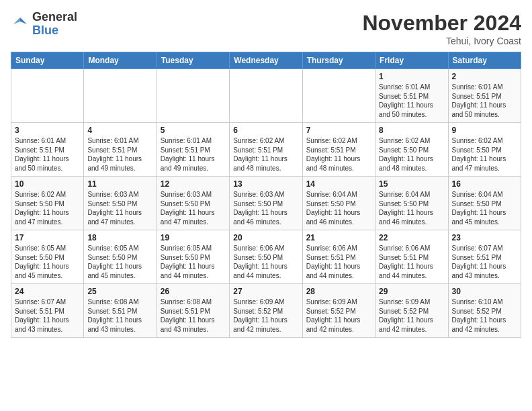 The image size is (532, 411). Describe the element at coordinates (339, 60) in the screenshot. I see `weekday-header: Thursday` at that location.